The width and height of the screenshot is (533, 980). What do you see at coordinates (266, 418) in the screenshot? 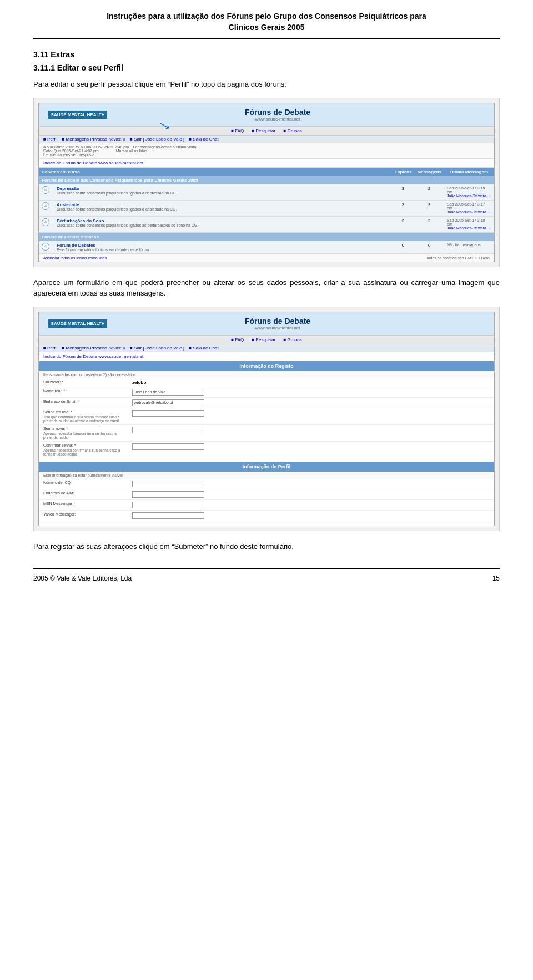
I see `registo-form-table: Utilizador: * zelobo Nome real: * José L…` at bounding box center [266, 418].